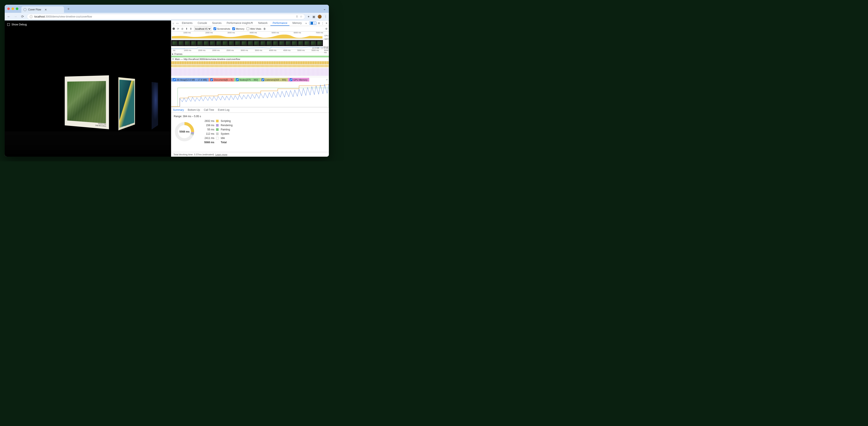  What do you see at coordinates (224, 110) in the screenshot?
I see `tab-event-log: Event Log` at bounding box center [224, 110].